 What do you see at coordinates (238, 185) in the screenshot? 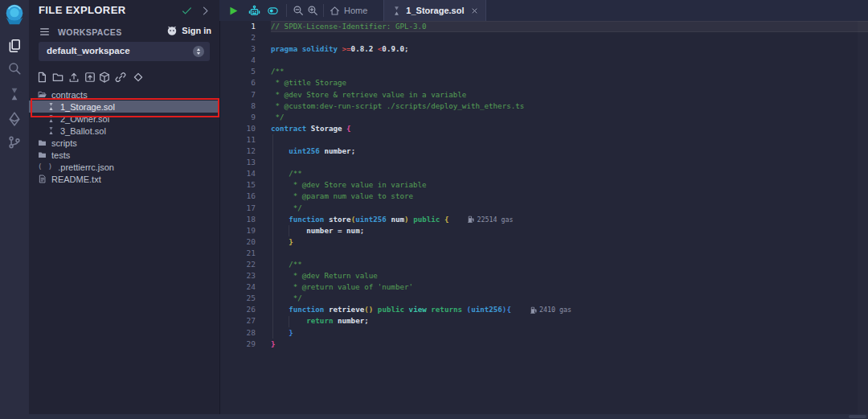
I see `line-number: 15` at bounding box center [238, 185].